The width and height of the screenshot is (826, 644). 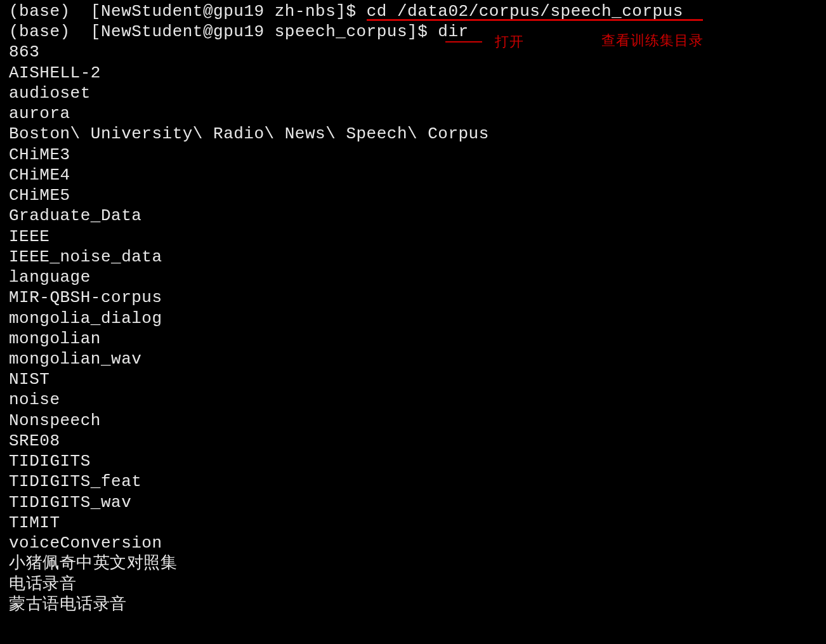 What do you see at coordinates (413, 359) in the screenshot?
I see `listing-item: mongolian_wav` at bounding box center [413, 359].